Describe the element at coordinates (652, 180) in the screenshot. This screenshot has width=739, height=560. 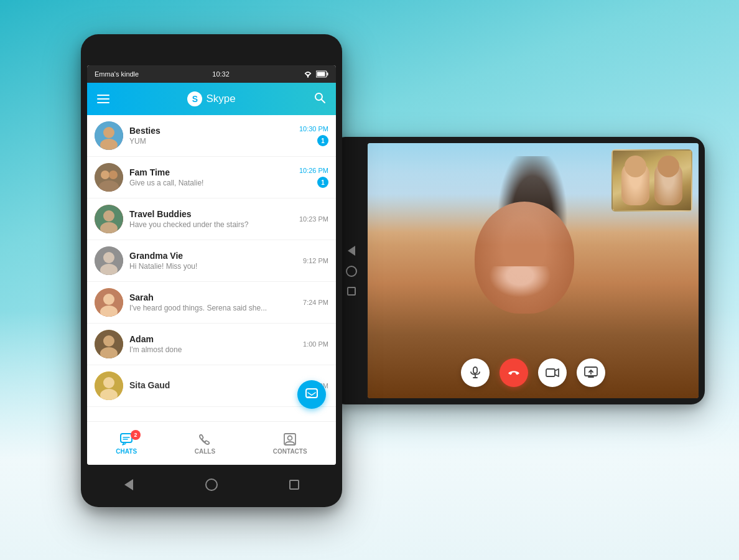
I see `small-video-thumbnail` at that location.